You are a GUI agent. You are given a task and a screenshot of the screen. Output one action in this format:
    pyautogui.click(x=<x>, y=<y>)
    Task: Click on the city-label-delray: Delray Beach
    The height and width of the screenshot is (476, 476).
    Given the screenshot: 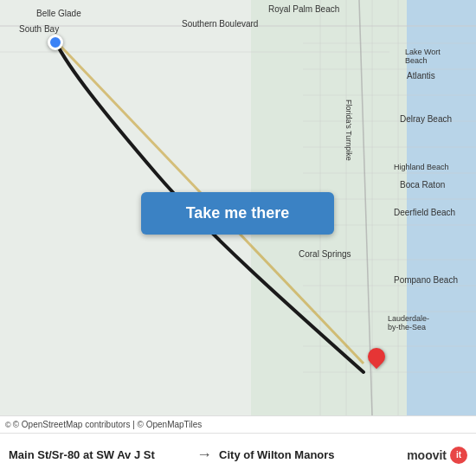 What is the action you would take?
    pyautogui.click(x=426, y=119)
    